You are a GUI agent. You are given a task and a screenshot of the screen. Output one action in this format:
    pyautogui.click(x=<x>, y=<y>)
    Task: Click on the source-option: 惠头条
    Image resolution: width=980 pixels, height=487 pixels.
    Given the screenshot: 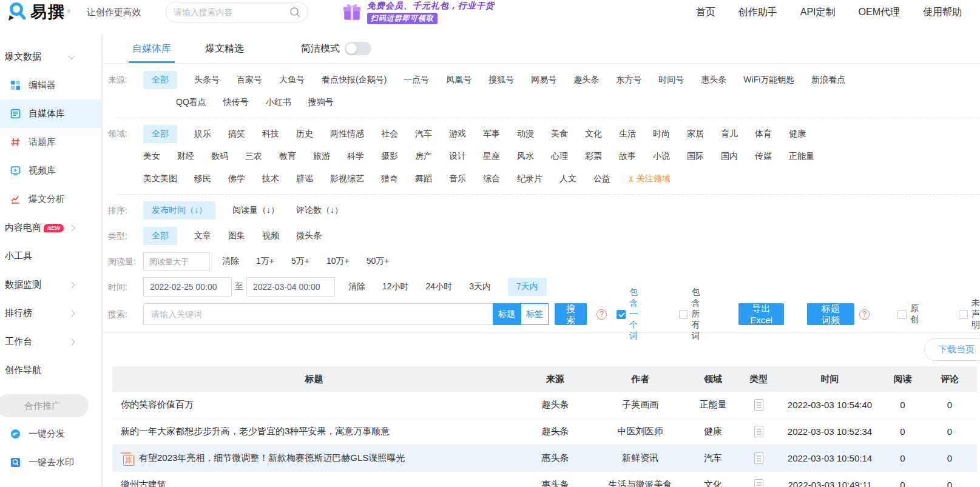 What is the action you would take?
    pyautogui.click(x=714, y=80)
    